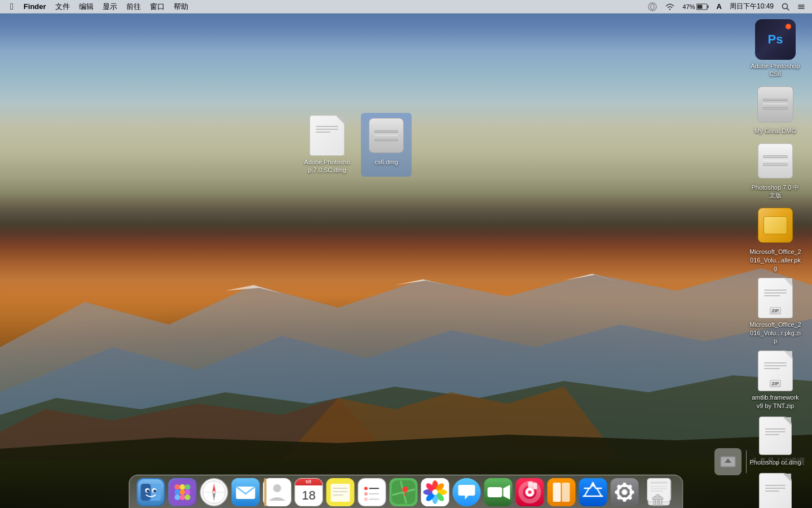 This screenshot has height=508, width=812. What do you see at coordinates (435, 492) in the screenshot?
I see `dock-photos` at bounding box center [435, 492].